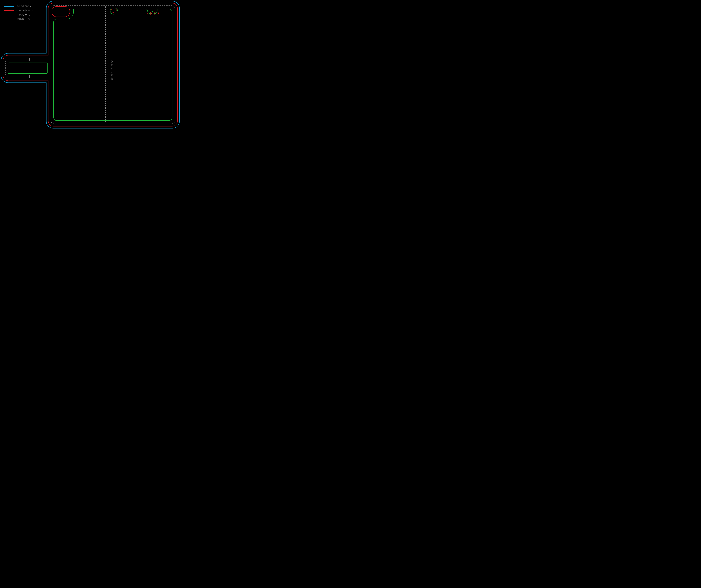  What do you see at coordinates (90, 64) in the screenshot?
I see `print-safe-outline` at bounding box center [90, 64].